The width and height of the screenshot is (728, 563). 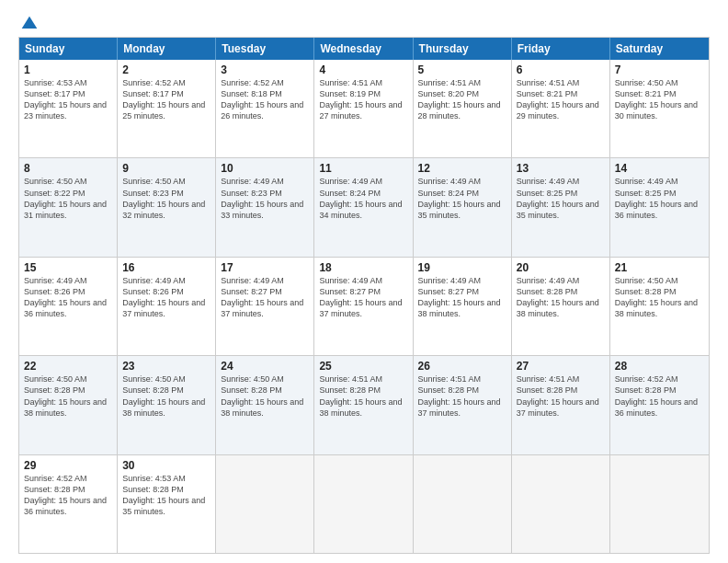 What do you see at coordinates (167, 207) in the screenshot?
I see `calendar-cell-day-9: 9 Sunrise: 4:50 AMSunset: 8:23 PMDayligh…` at bounding box center [167, 207].